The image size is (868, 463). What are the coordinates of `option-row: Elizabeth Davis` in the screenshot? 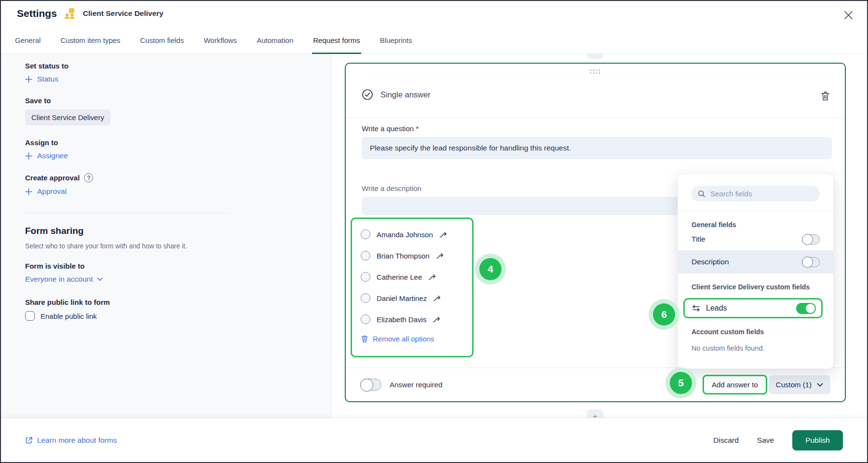 It's located at (412, 319).